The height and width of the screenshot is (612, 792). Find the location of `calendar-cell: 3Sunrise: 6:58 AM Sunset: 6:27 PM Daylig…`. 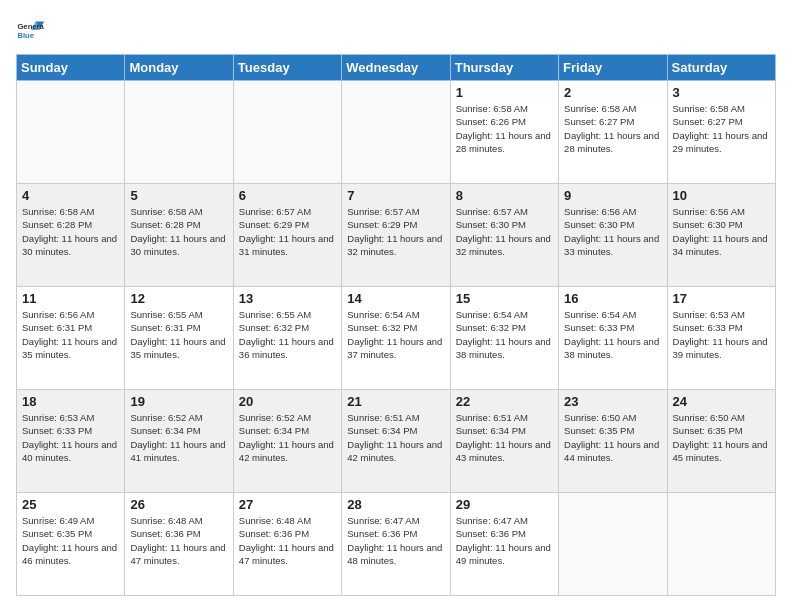

calendar-cell: 3Sunrise: 6:58 AM Sunset: 6:27 PM Daylig… is located at coordinates (721, 132).